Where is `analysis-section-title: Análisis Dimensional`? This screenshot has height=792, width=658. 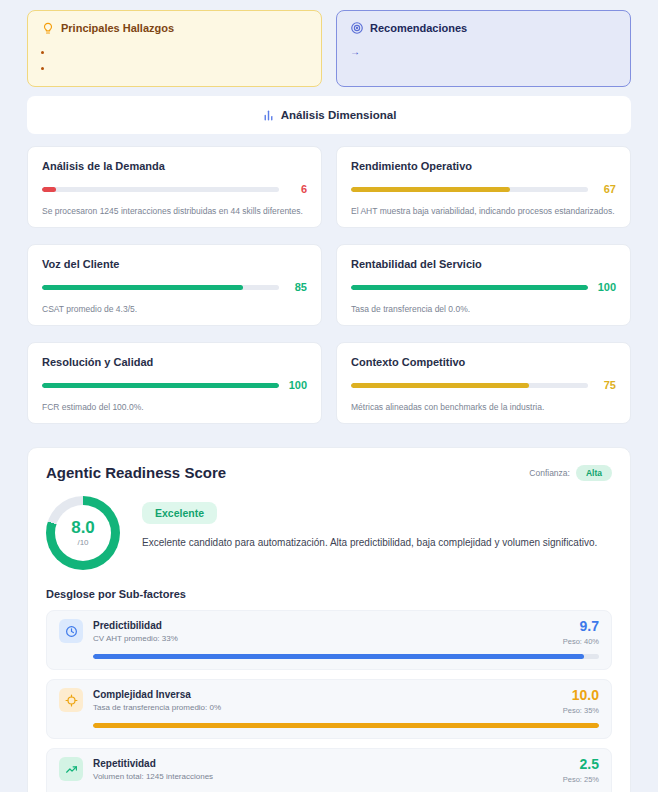 analysis-section-title: Análisis Dimensional is located at coordinates (339, 115).